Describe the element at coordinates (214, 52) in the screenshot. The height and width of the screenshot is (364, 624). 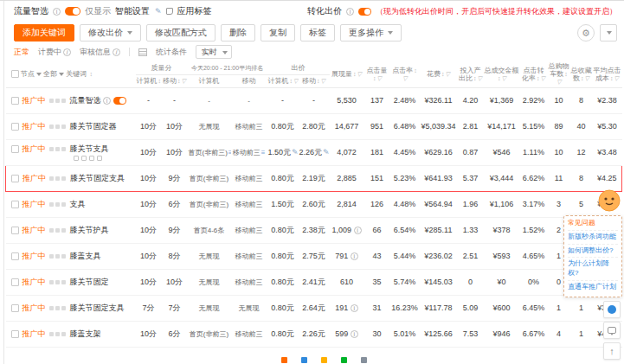
I see `stat-period-select: 实时` at that location.